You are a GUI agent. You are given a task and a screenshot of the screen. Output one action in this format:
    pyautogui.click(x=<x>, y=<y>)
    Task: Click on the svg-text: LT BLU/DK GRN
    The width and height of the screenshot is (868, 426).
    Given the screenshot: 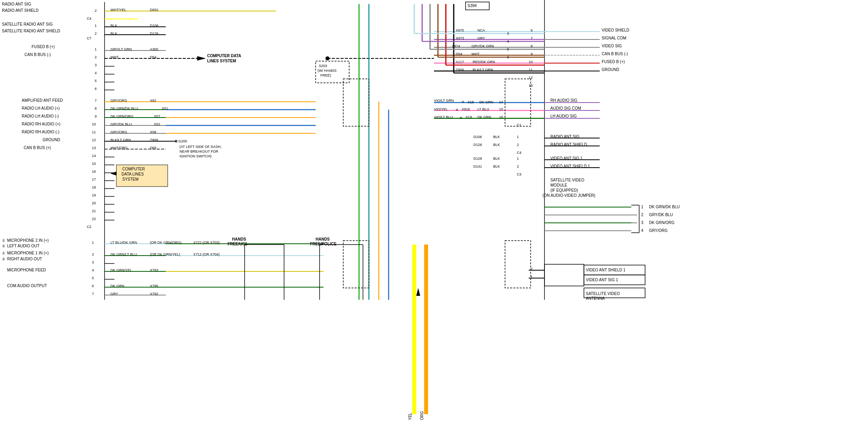 What is the action you would take?
    pyautogui.click(x=124, y=243)
    